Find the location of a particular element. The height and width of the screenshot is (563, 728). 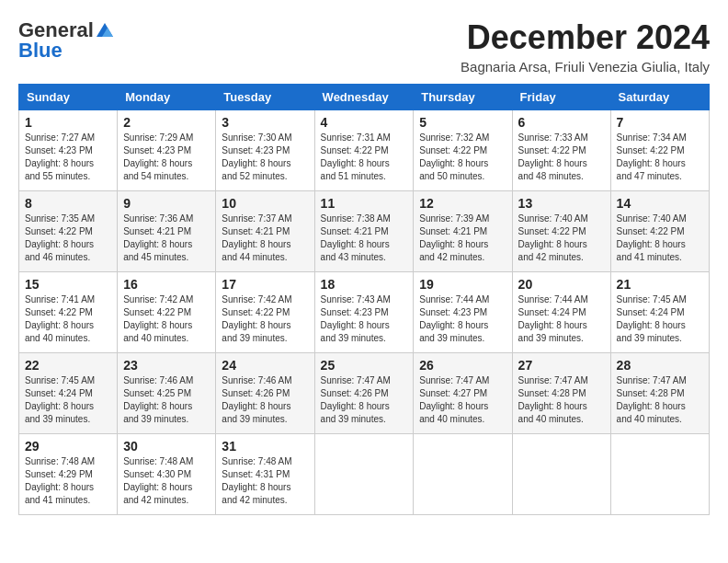

week-row: 1Sunrise: 7:27 AM Sunset: 4:23 PM Daylig… is located at coordinates (364, 151).